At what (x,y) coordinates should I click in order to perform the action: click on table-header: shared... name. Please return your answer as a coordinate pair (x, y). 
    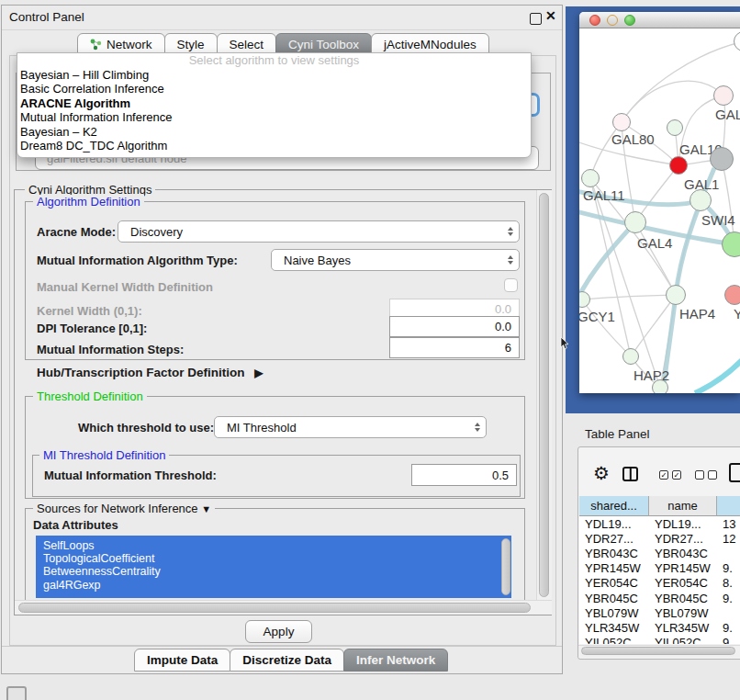
    Looking at the image, I should click on (659, 506).